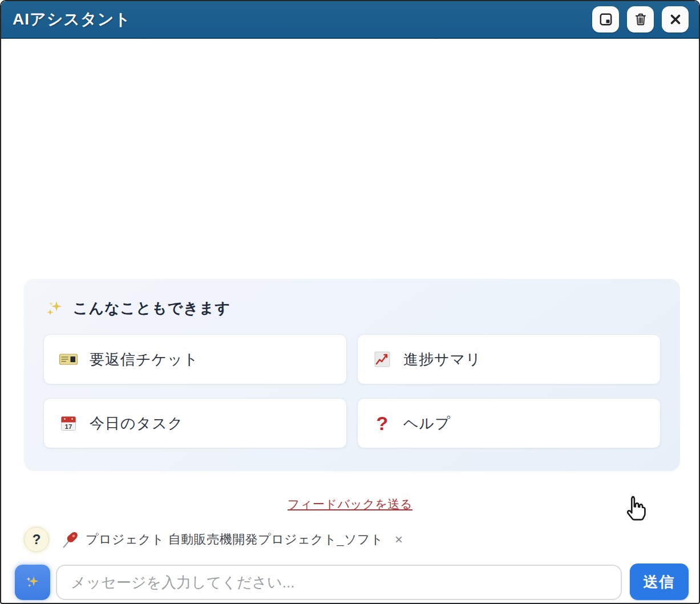  I want to click on calendar-day-number: 17, so click(68, 427).